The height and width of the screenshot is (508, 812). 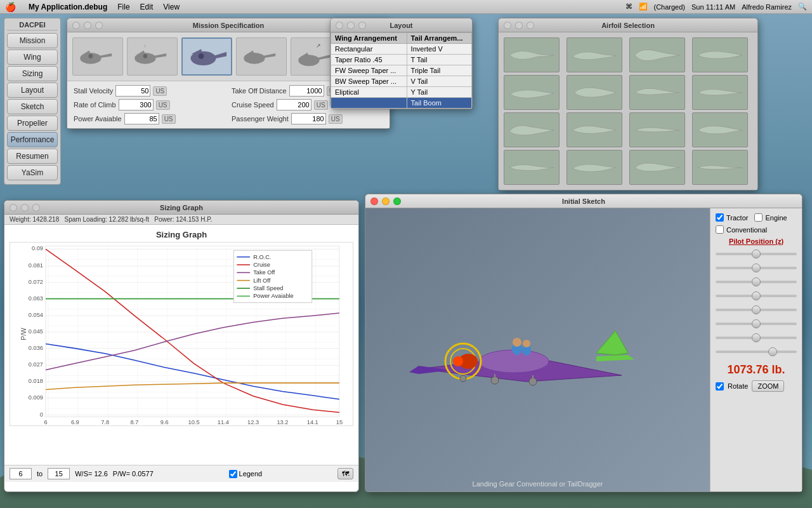 What do you see at coordinates (768, 386) in the screenshot?
I see `zoom-button: ZOOM` at bounding box center [768, 386].